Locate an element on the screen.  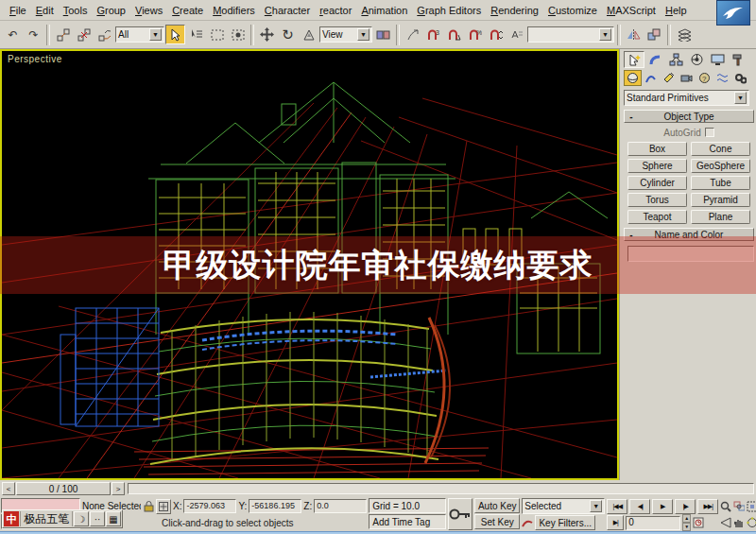
tube-button: Tube is located at coordinates (720, 183).